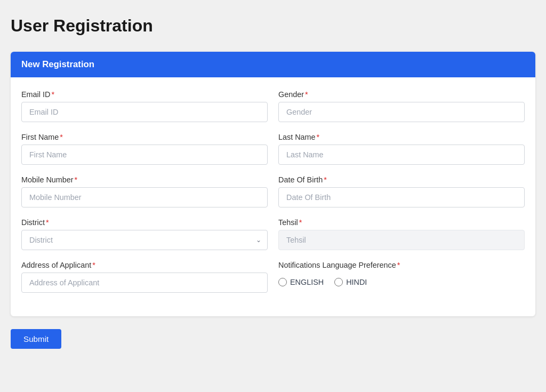 This screenshot has height=392, width=546. Describe the element at coordinates (273, 26) in the screenshot. I see `page-title: User Registration` at that location.